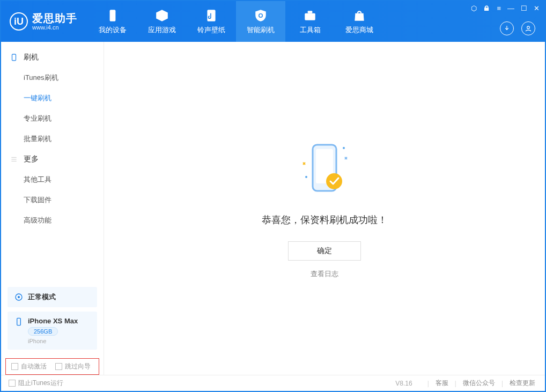  I want to click on tab-label: 工具箱, so click(310, 30).